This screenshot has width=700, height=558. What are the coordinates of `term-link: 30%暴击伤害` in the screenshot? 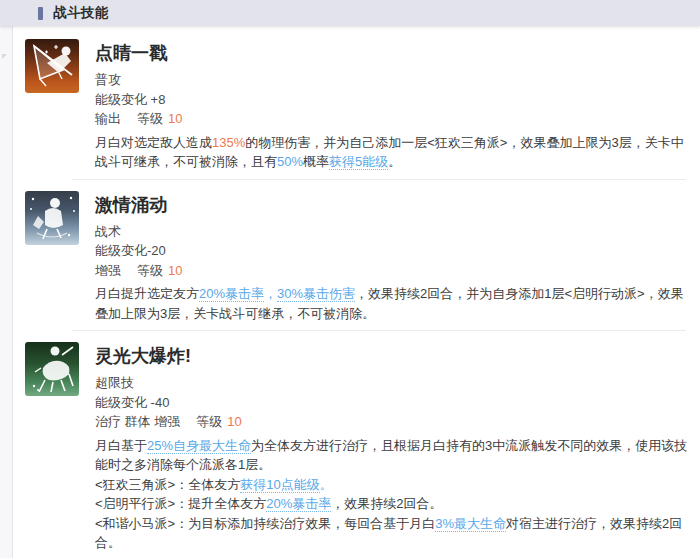 It's located at (316, 294).